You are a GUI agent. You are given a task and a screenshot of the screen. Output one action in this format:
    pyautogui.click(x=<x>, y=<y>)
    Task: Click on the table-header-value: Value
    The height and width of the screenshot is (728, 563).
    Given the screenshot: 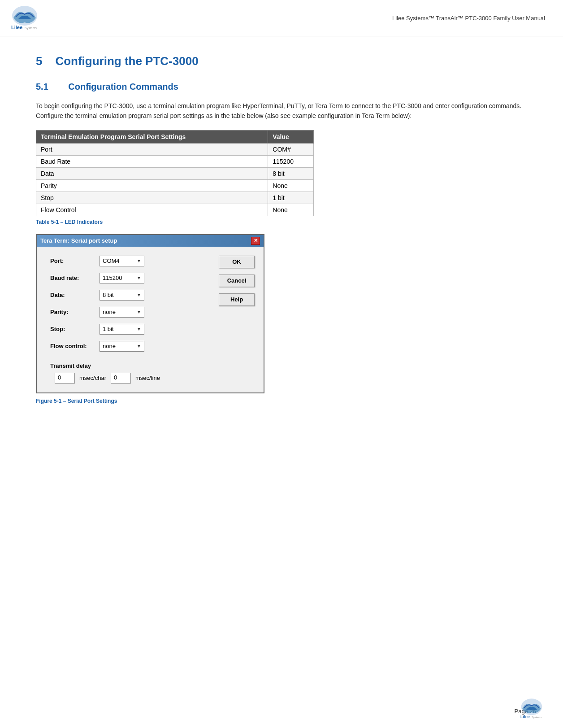 What is the action you would take?
    pyautogui.click(x=291, y=136)
    